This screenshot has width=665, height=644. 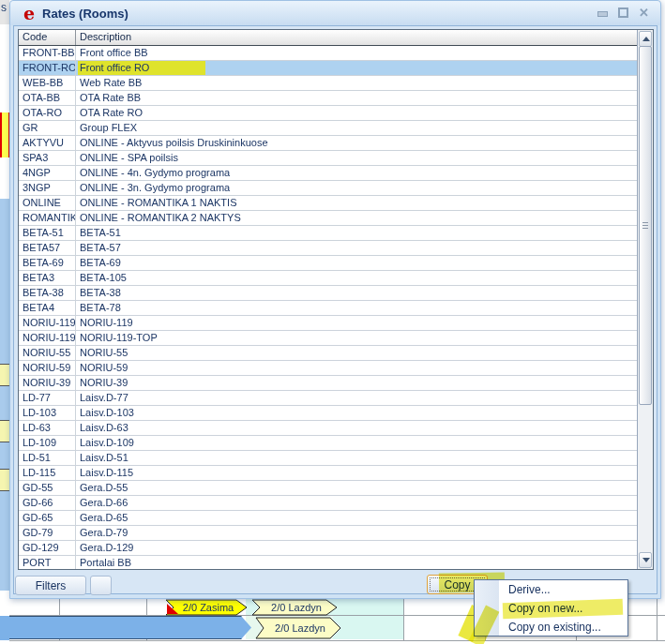 What do you see at coordinates (356, 187) in the screenshot?
I see `cell-description: ONLINE - 3n. Gydymo programa` at bounding box center [356, 187].